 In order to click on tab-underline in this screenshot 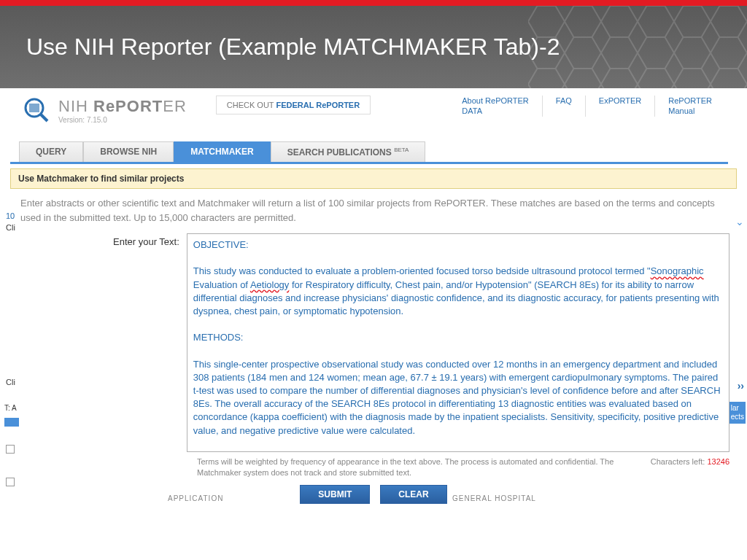, I will do `click(369, 163)`.